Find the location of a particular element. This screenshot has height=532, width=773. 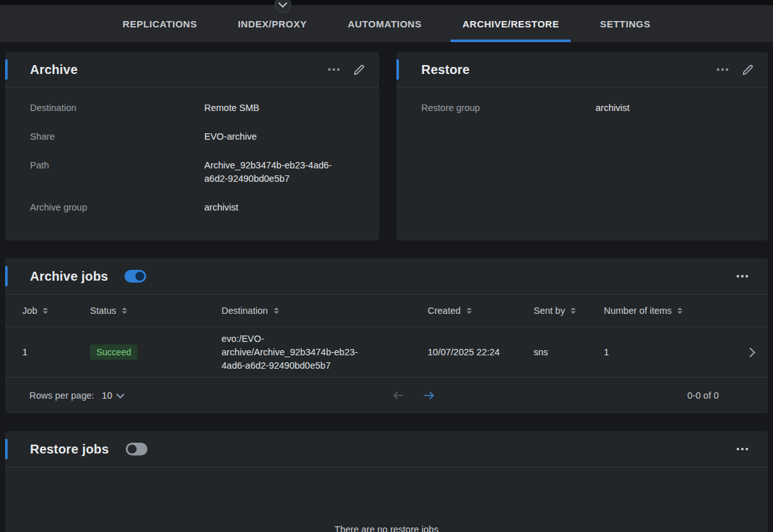

archive-jobs-toggle is located at coordinates (135, 276).